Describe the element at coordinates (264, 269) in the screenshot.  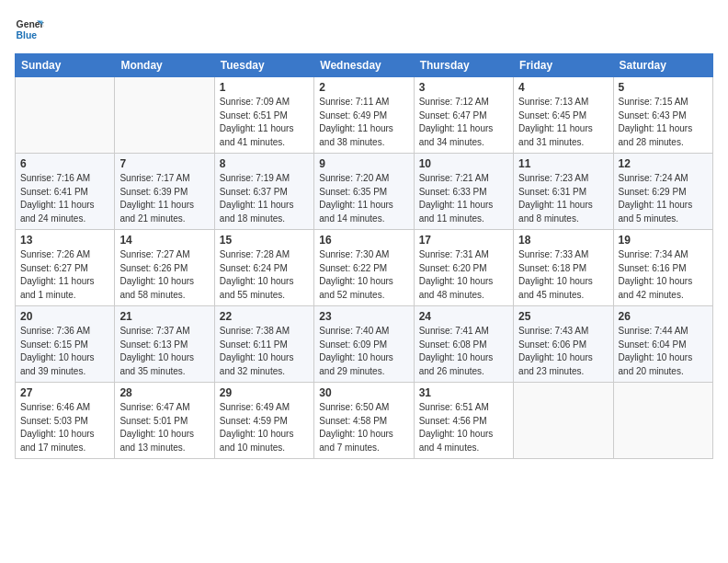
I see `calendar-cell: 15Sunrise: 7:28 AM Sunset: 6:24 PM Dayli…` at that location.